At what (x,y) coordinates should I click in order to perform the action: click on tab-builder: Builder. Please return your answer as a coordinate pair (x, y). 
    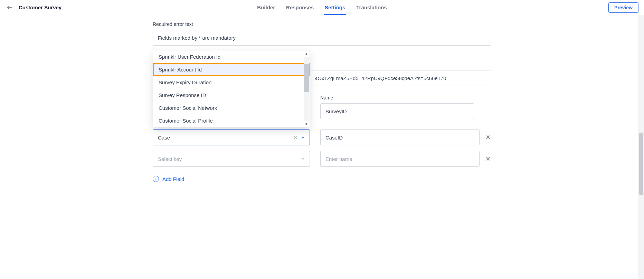
    Looking at the image, I should click on (266, 8).